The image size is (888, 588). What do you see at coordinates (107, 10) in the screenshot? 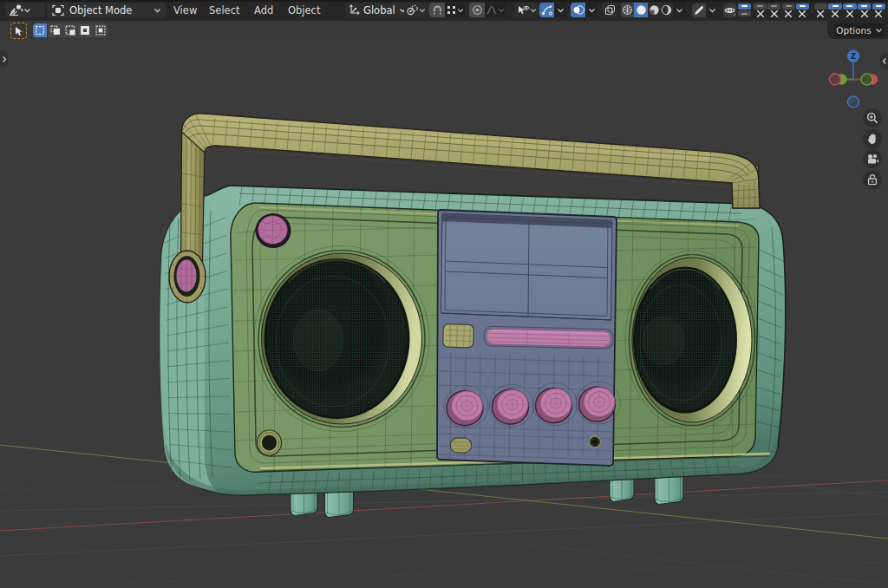
I see `mode-selector: Object Mode` at bounding box center [107, 10].